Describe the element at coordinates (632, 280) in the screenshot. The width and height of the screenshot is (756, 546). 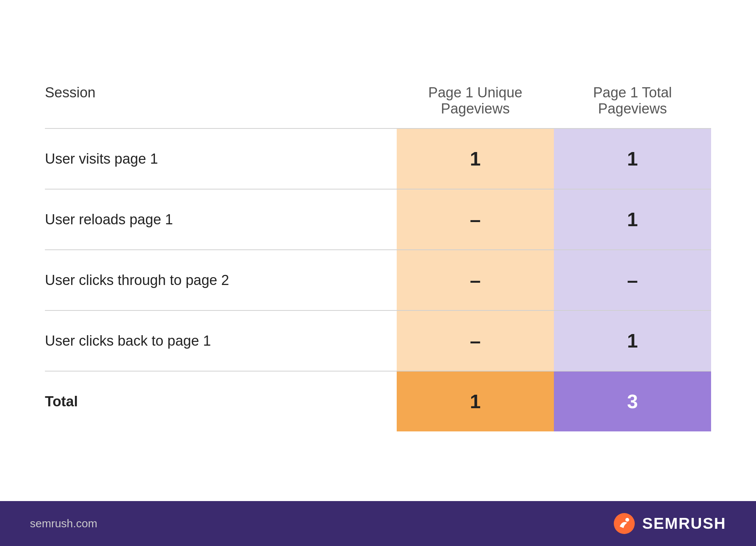
I see `total-pageviews-cell: –` at that location.